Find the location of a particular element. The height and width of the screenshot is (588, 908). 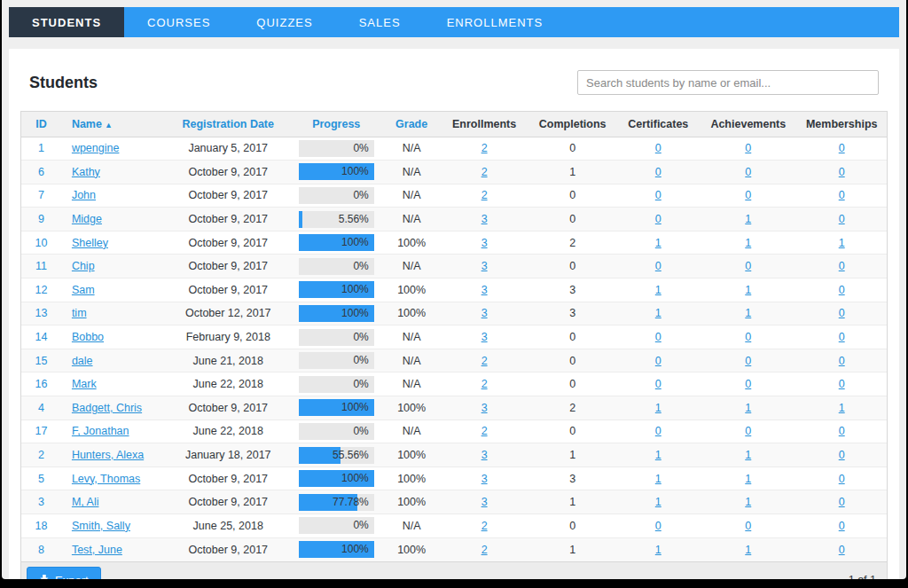

student-name-link: Hunters, Alexa is located at coordinates (108, 455).